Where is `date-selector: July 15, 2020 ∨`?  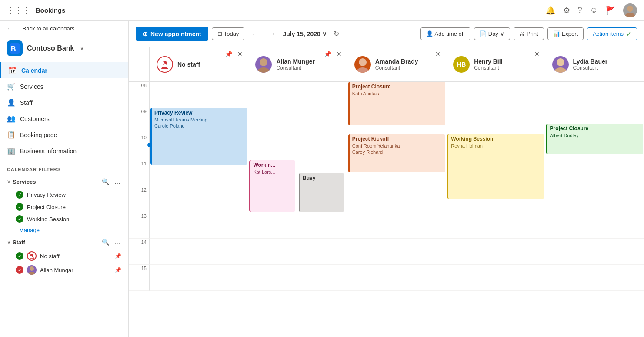
date-selector: July 15, 2020 ∨ is located at coordinates (304, 34).